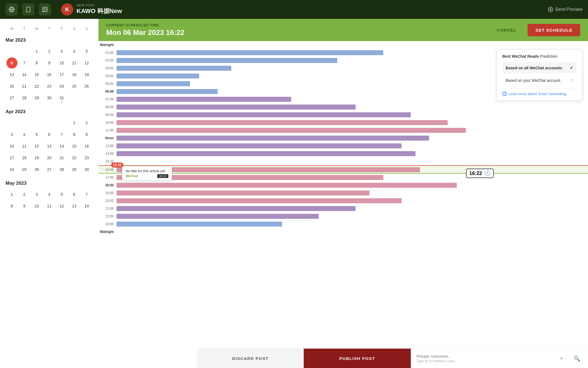 This screenshot has width=588, height=368. I want to click on time-row: 13:00, so click(343, 146).